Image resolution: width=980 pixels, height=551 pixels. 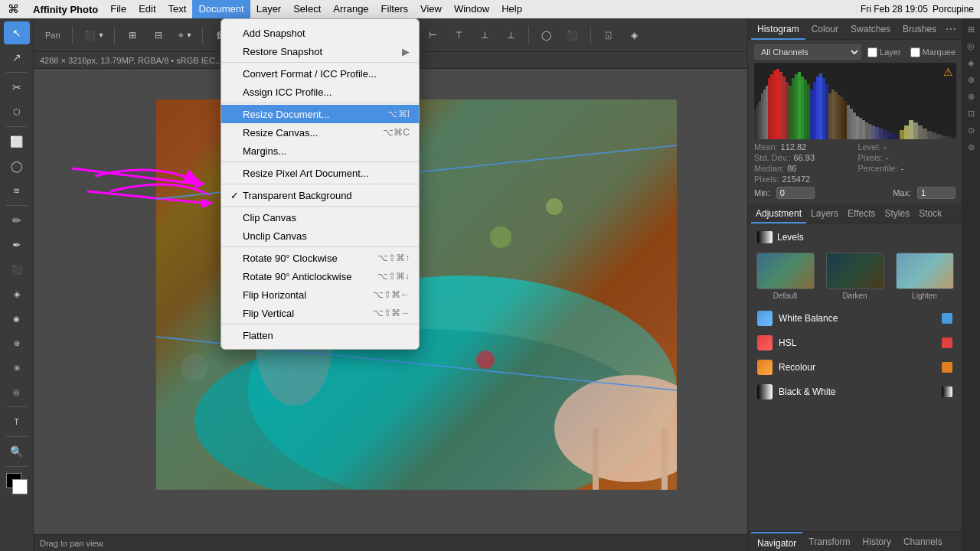 What do you see at coordinates (14, 9) in the screenshot?
I see `apple-menu: ⌘` at bounding box center [14, 9].